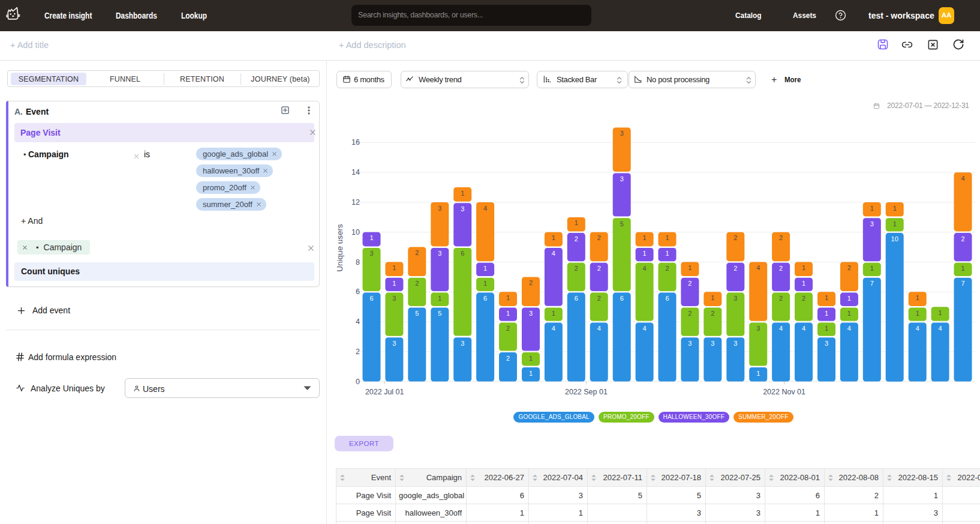  I want to click on svg-text: 16, so click(356, 142).